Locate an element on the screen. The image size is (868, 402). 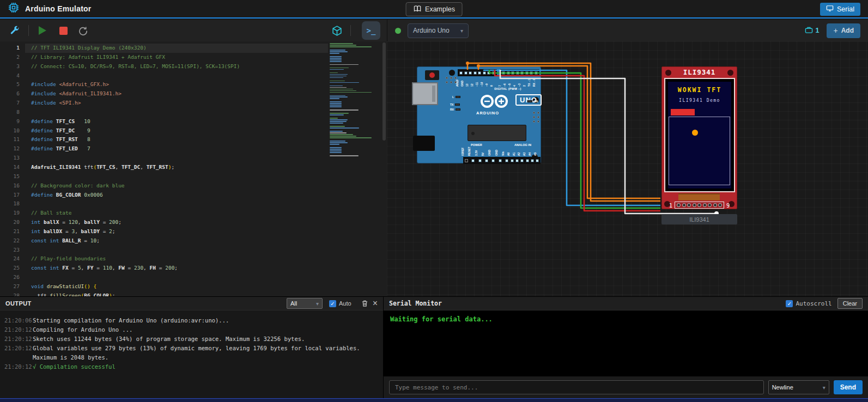
part-caption: ILI9341 is located at coordinates (700, 219).